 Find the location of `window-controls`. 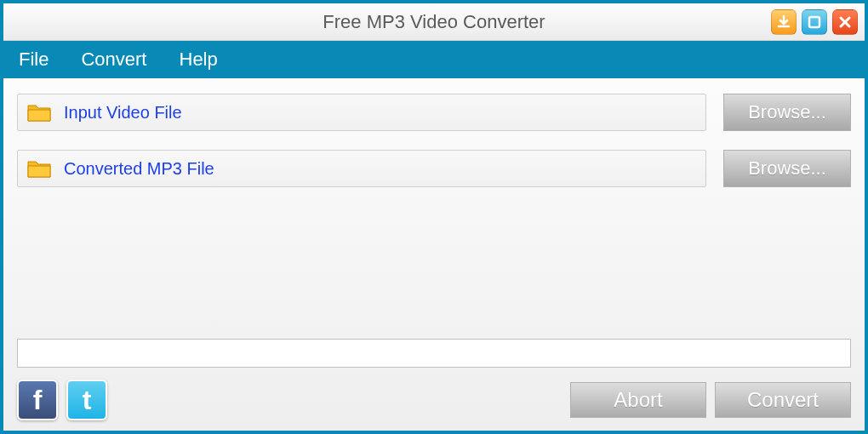

window-controls is located at coordinates (814, 22).